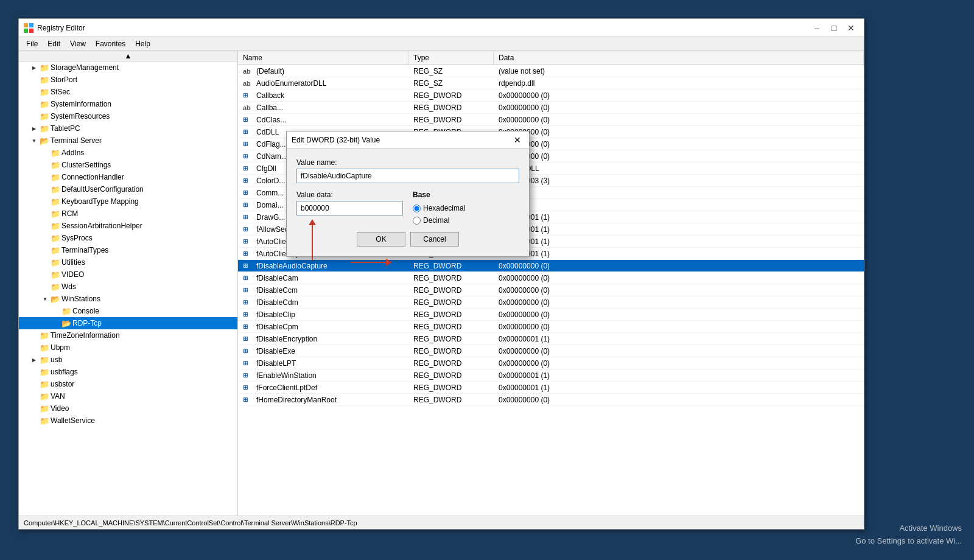 This screenshot has width=974, height=560. What do you see at coordinates (551, 108) in the screenshot?
I see `table-row: ab Callba... REG_DWORD 0x00000000 (0)` at bounding box center [551, 108].